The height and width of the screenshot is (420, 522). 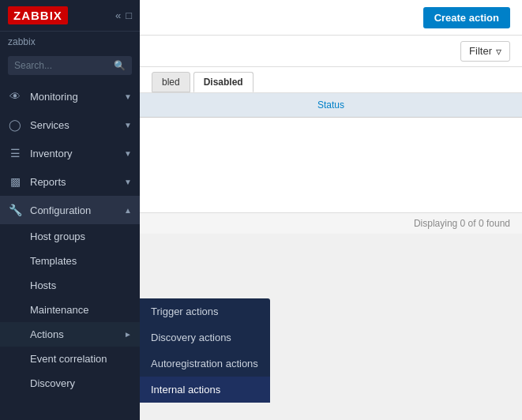 What do you see at coordinates (331, 17) in the screenshot?
I see `main-header: Create action` at bounding box center [331, 17].